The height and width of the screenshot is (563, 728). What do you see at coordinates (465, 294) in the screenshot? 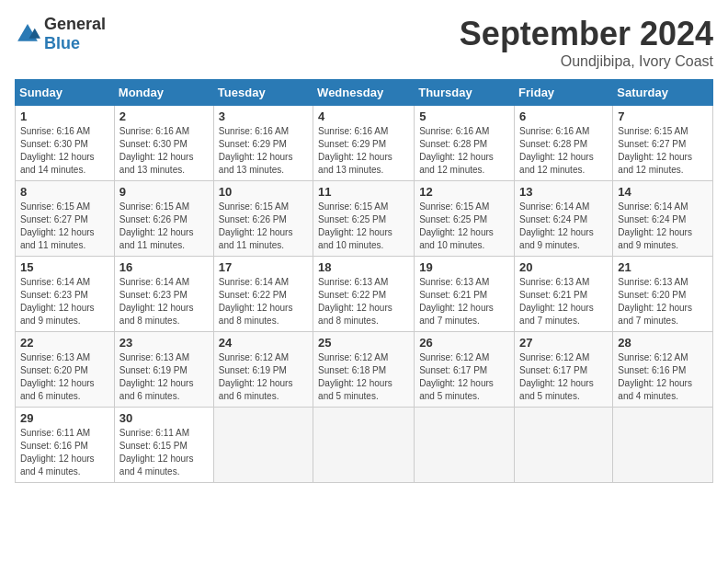
I see `calendar-cell: 19 Sunrise: 6:13 AM Sunset: 6:21 PM Dayl…` at bounding box center [465, 294].